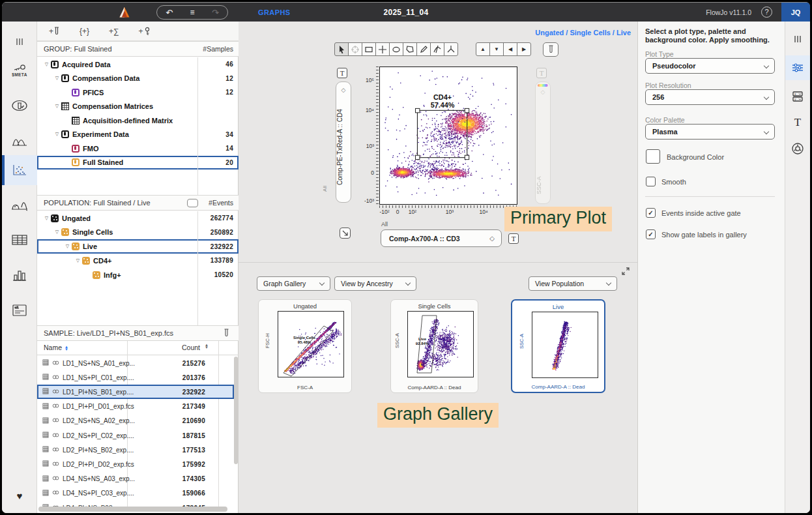 The width and height of the screenshot is (812, 515). Describe the element at coordinates (483, 50) in the screenshot. I see `nav-up-button: ▲` at that location.